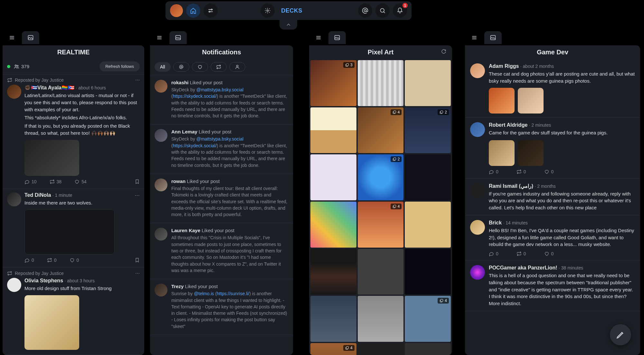 The width and height of the screenshot is (644, 355). Describe the element at coordinates (70, 232) in the screenshot. I see `quoted-post` at that location.